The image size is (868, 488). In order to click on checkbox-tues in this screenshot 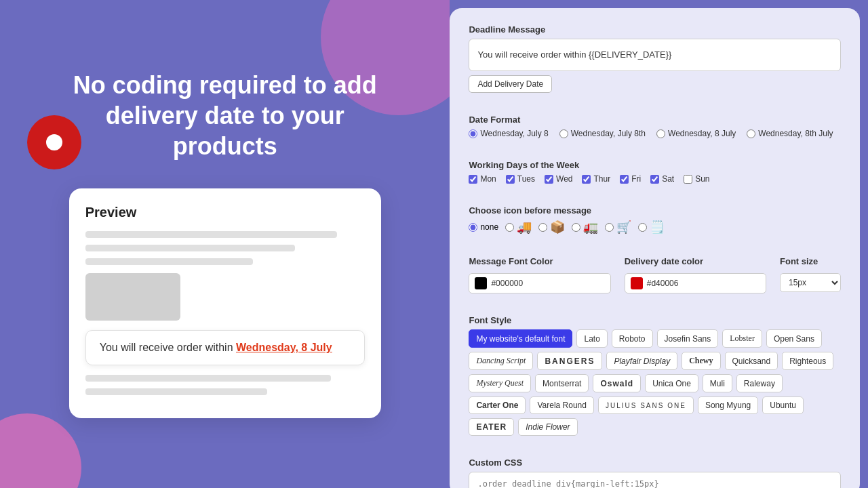, I will do `click(510, 179)`.